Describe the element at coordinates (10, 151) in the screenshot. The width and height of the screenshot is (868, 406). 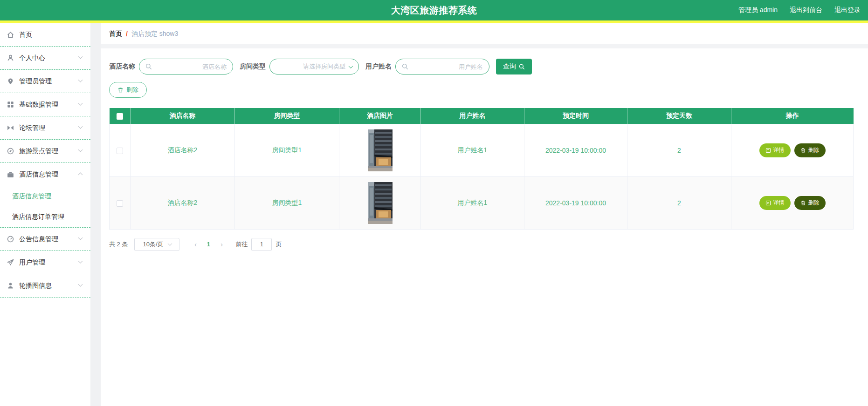
I see `compass-icon` at that location.